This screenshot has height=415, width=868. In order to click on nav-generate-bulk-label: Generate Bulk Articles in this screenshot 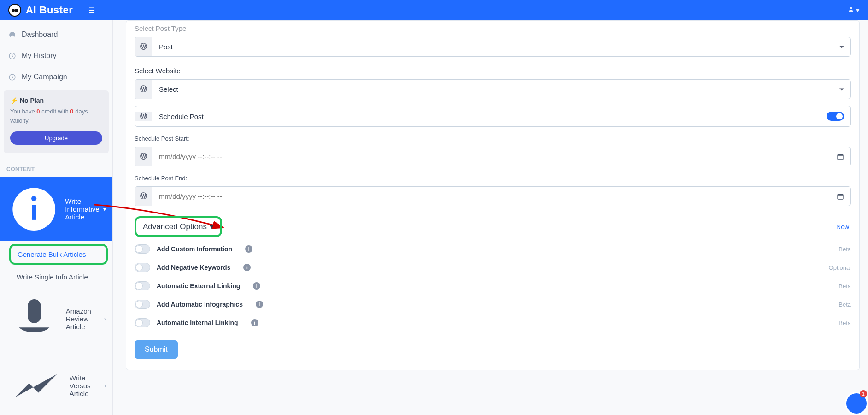, I will do `click(52, 255)`.